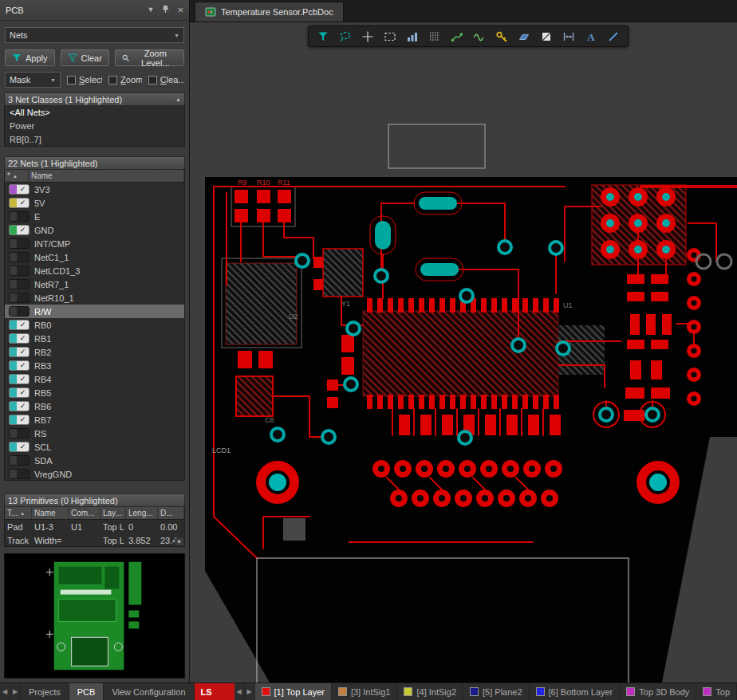 The image size is (737, 700). I want to click on pin-icon, so click(166, 10).